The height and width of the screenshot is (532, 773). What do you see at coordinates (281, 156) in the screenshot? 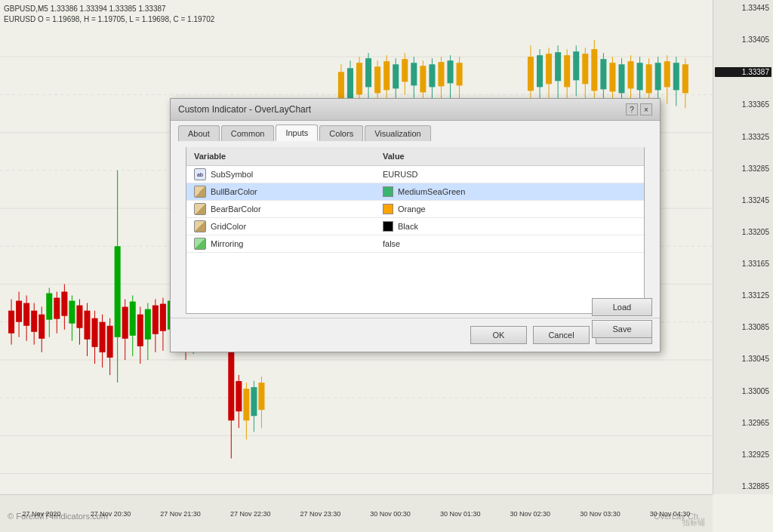
I see `col-header-variable: Variable` at bounding box center [281, 156].